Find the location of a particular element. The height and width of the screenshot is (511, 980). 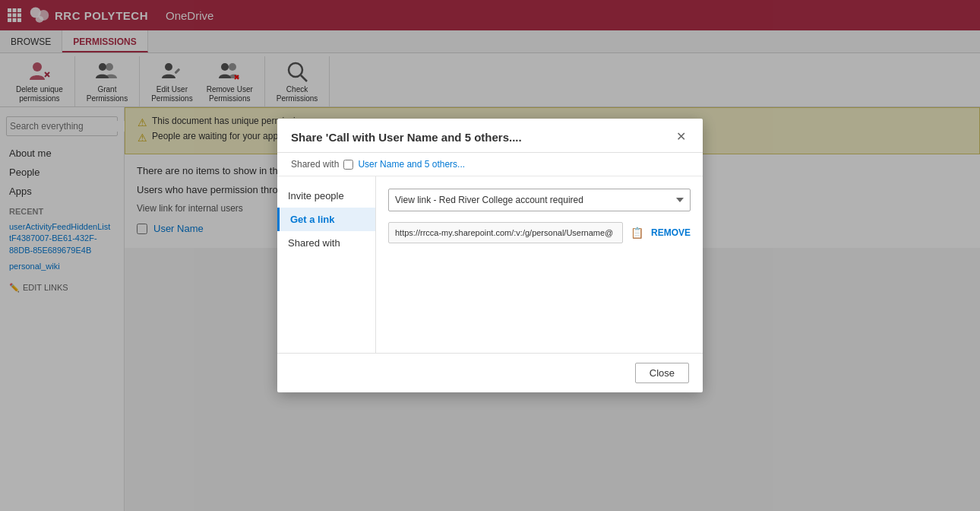

shared-with-link: User Name and 5 others... is located at coordinates (412, 164).